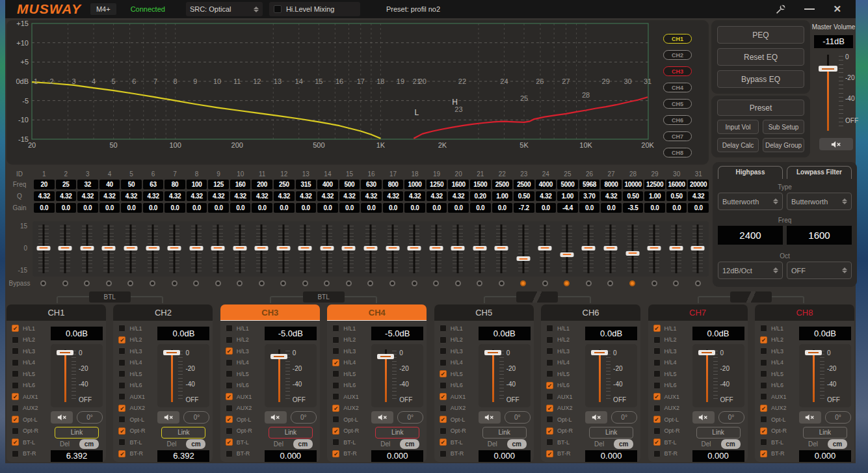 Image resolution: width=868 pixels, height=473 pixels. I want to click on band-12-gain: 0.0, so click(284, 208).